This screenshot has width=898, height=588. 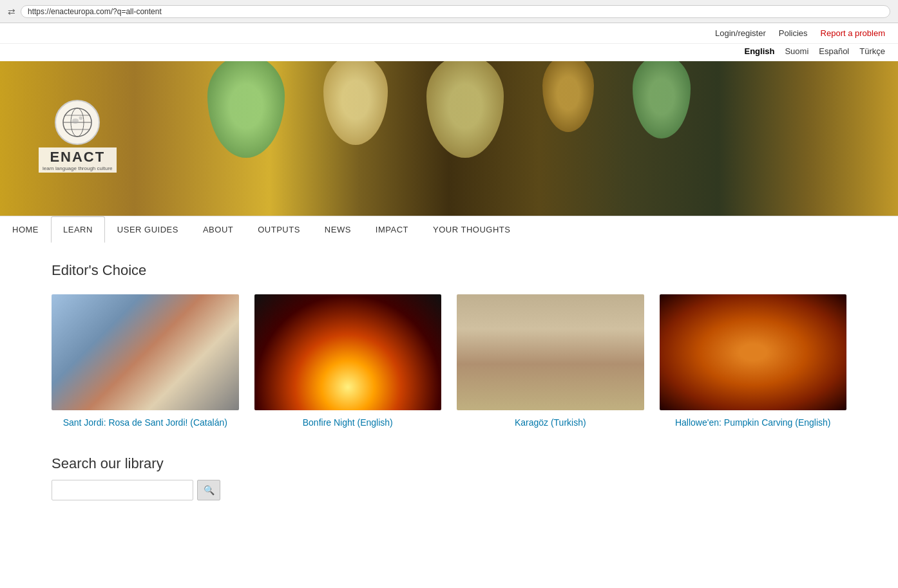 I want to click on card-image-karagoz, so click(x=550, y=352).